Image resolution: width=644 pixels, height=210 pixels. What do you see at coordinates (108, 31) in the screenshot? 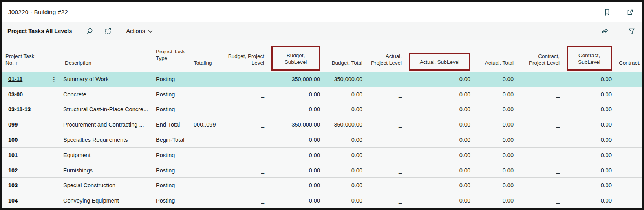
I see `analyze-icon` at bounding box center [108, 31].